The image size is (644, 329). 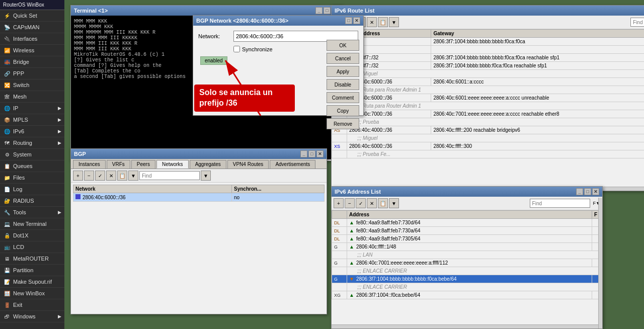 I want to click on addr-table-row: DL ▲fe80::4aa9:8aff:feb7:730a/64, so click(x=467, y=231).